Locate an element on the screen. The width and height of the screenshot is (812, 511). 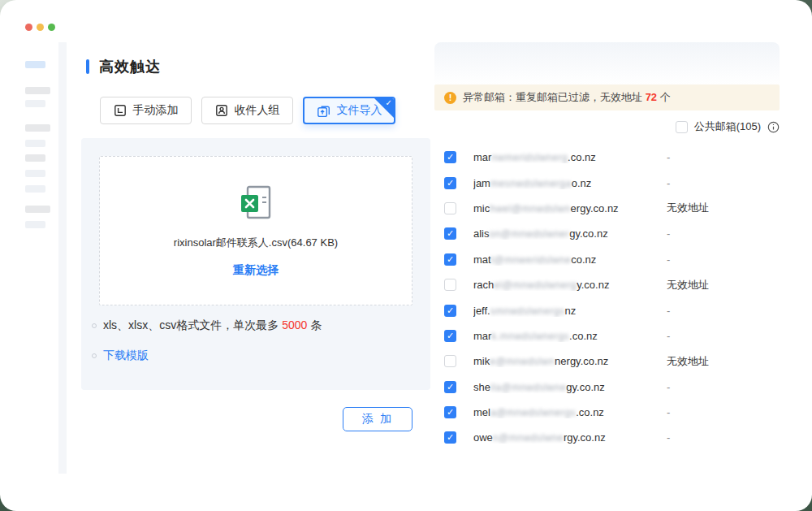
email-address: mike@mnwdslwnnergy.co.nz is located at coordinates (565, 361).